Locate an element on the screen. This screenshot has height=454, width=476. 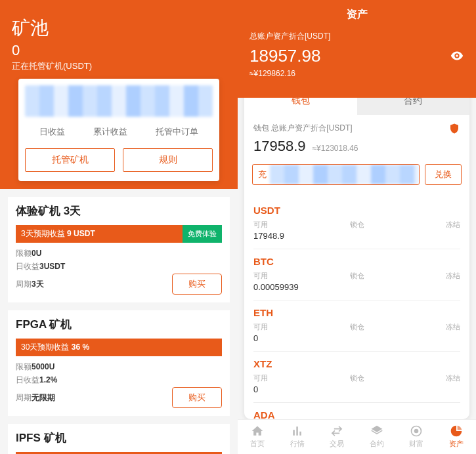
nav-wealth: 财富 is located at coordinates (416, 437).